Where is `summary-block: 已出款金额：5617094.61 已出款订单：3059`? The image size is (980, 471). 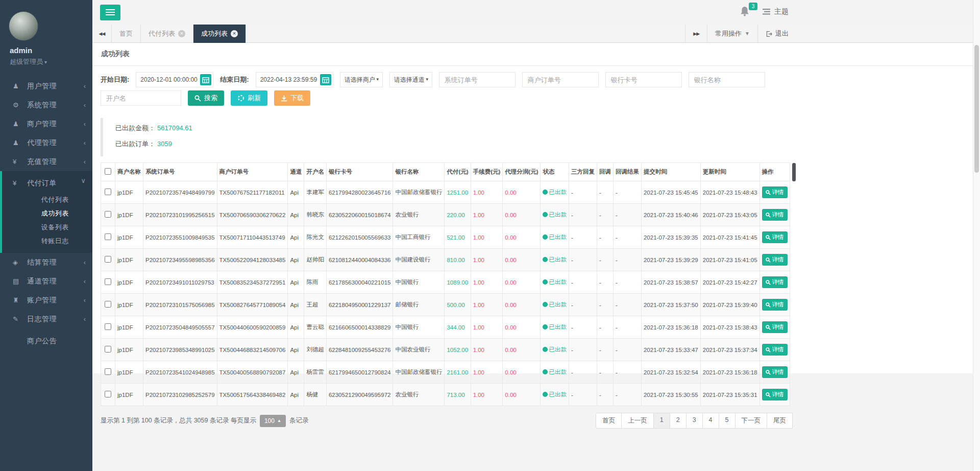 summary-block: 已出款金额：5617094.61 已出款订单：3059 is located at coordinates (537, 137).